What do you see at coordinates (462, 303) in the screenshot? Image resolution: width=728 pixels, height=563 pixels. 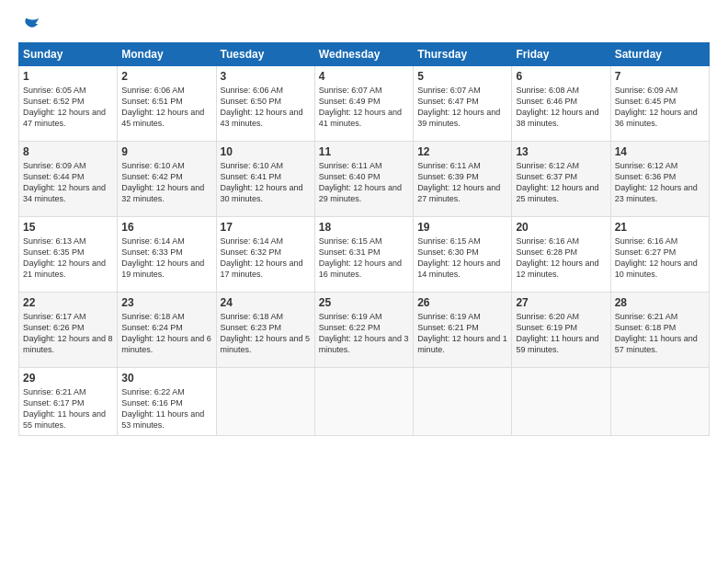 I see `day-number: 26` at bounding box center [462, 303].